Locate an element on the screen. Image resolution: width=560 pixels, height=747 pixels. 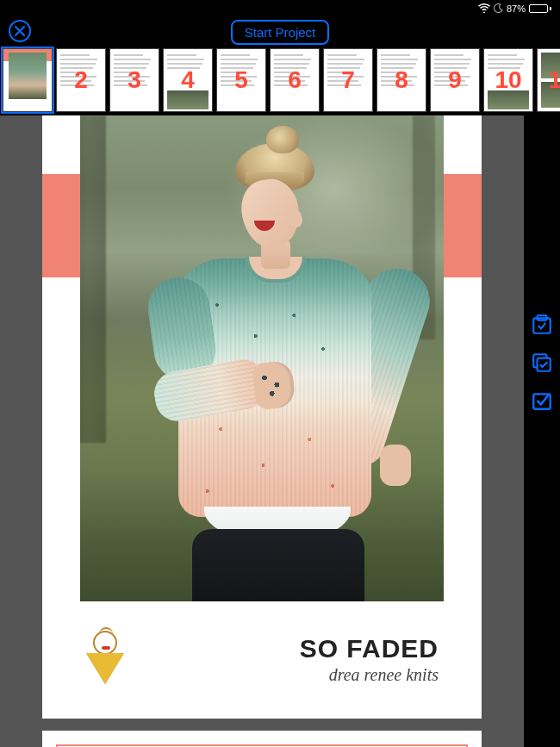
page-number: 8 is located at coordinates (401, 80).